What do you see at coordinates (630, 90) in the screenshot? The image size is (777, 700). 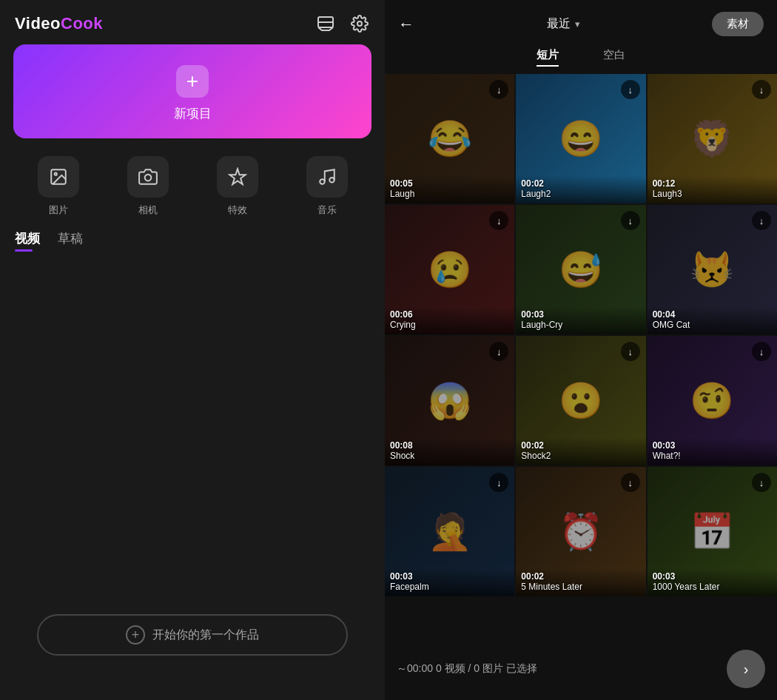 I see `download-icon-2: ↓` at bounding box center [630, 90].